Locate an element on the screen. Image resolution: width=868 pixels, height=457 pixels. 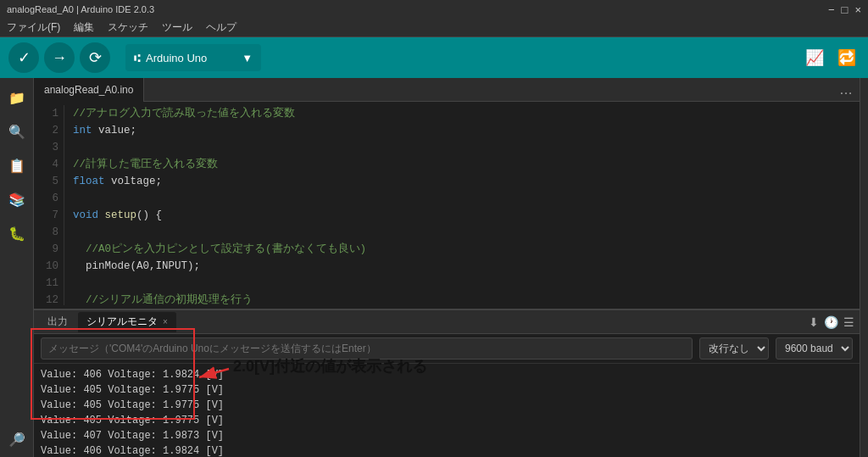
menu-tools: ツール is located at coordinates (177, 27).